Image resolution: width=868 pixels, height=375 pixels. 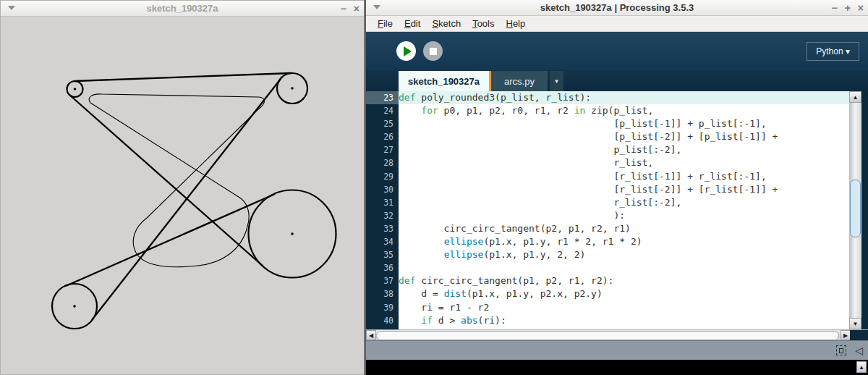 What do you see at coordinates (848, 8) in the screenshot?
I see `maximize-button: +` at bounding box center [848, 8].